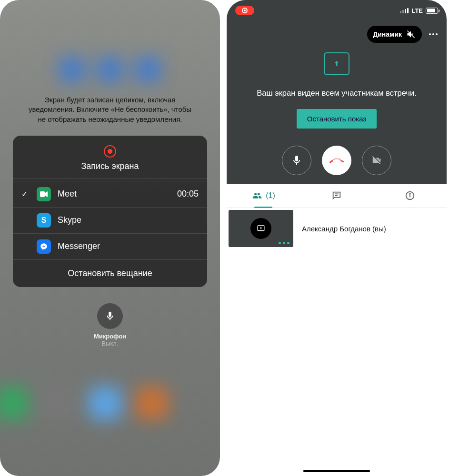 The image size is (449, 476). I want to click on thumbnail-more-icon, so click(284, 243).